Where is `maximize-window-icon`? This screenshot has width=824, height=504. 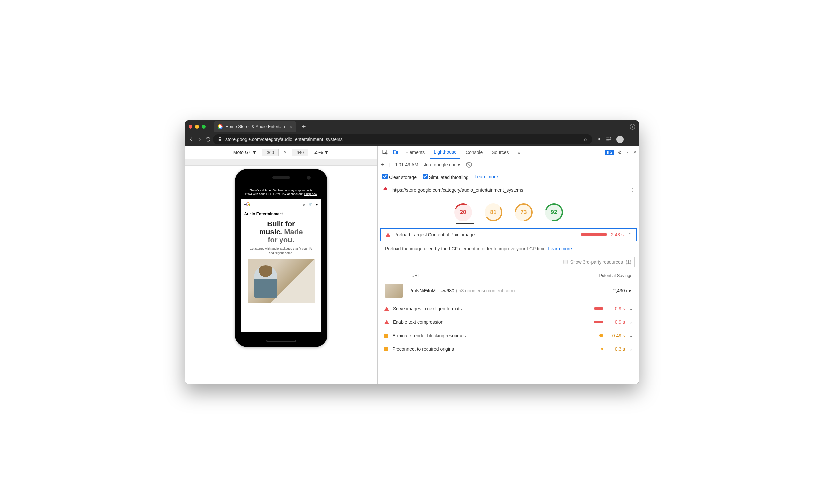 maximize-window-icon is located at coordinates (204, 126).